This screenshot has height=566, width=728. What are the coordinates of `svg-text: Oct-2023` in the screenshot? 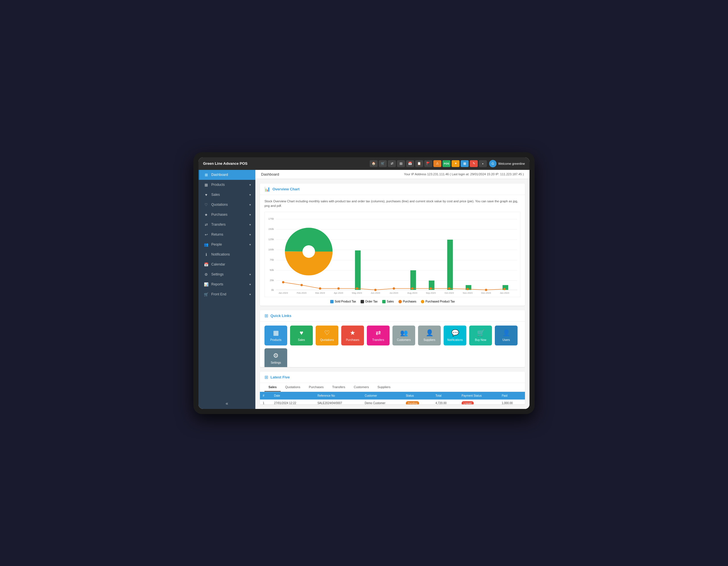 It's located at (449, 293).